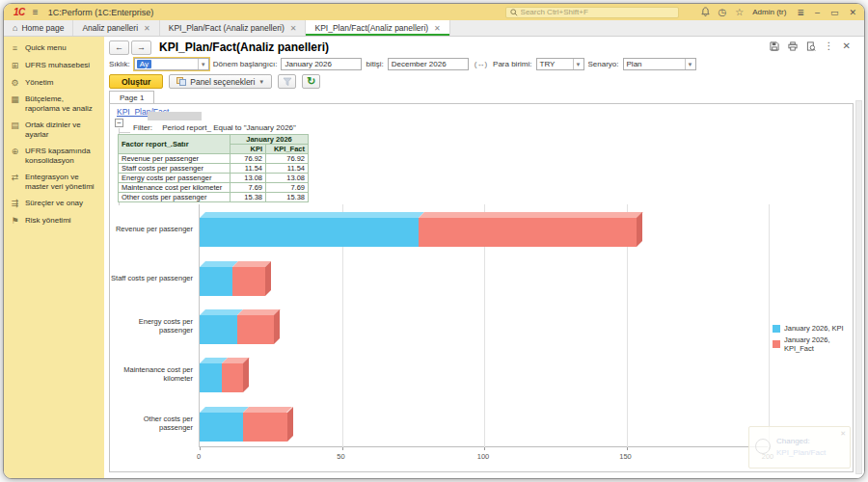  What do you see at coordinates (15, 83) in the screenshot?
I see `management-icon: ⚙` at bounding box center [15, 83].